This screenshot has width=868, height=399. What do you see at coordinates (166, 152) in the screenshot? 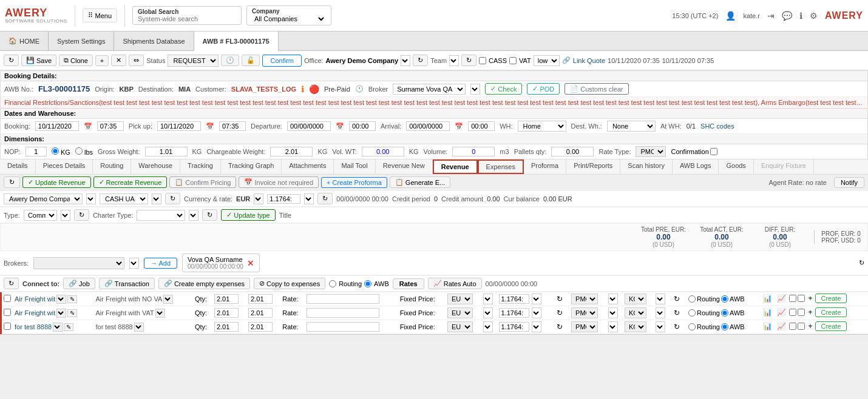
I see `gross-weight-input` at bounding box center [166, 152].